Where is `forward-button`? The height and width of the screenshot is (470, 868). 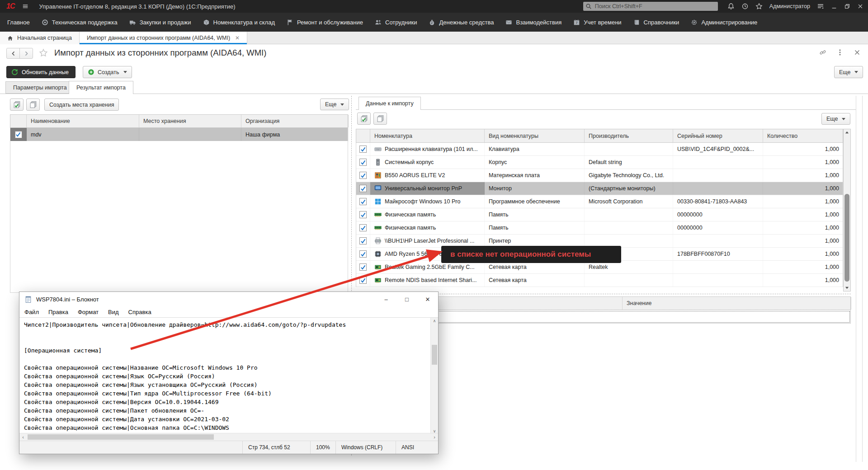
forward-button is located at coordinates (26, 53).